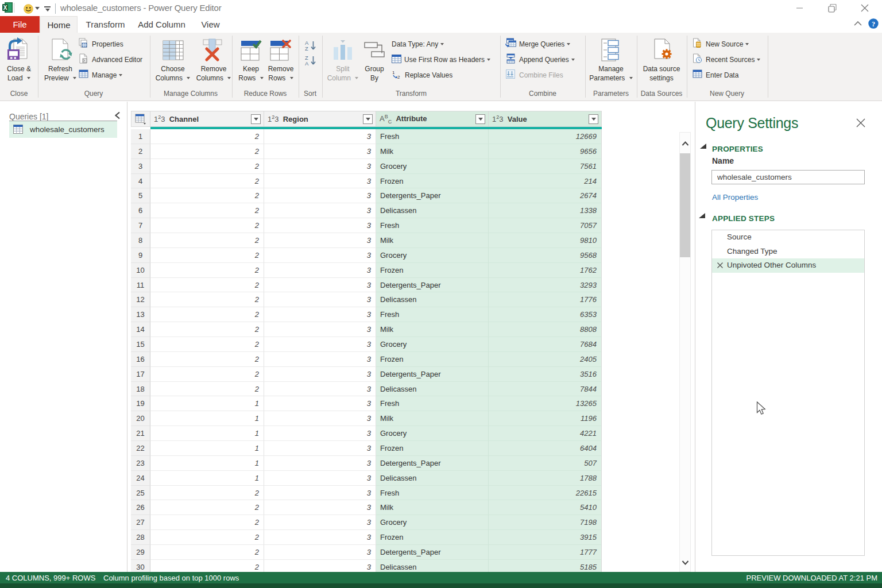 This screenshot has width=882, height=588. What do you see at coordinates (307, 48) in the screenshot?
I see `svg-text: Z` at bounding box center [307, 48].